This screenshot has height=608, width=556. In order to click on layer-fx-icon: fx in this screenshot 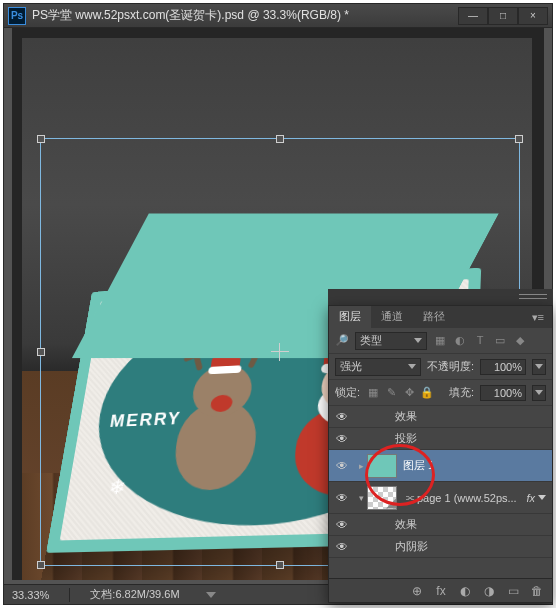, I will do `click(441, 591)`.